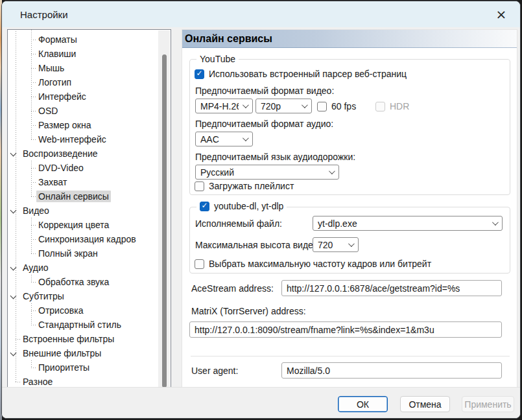  I want to click on close-button: ×, so click(501, 14).